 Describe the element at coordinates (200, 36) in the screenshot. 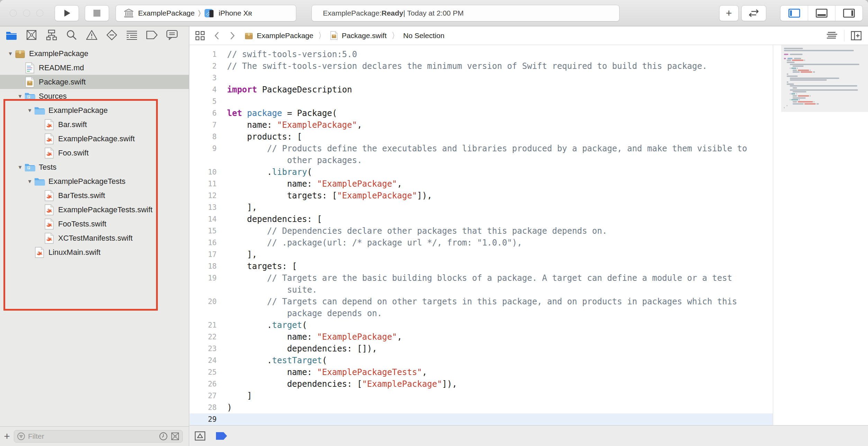

I see `related-items-icon` at that location.